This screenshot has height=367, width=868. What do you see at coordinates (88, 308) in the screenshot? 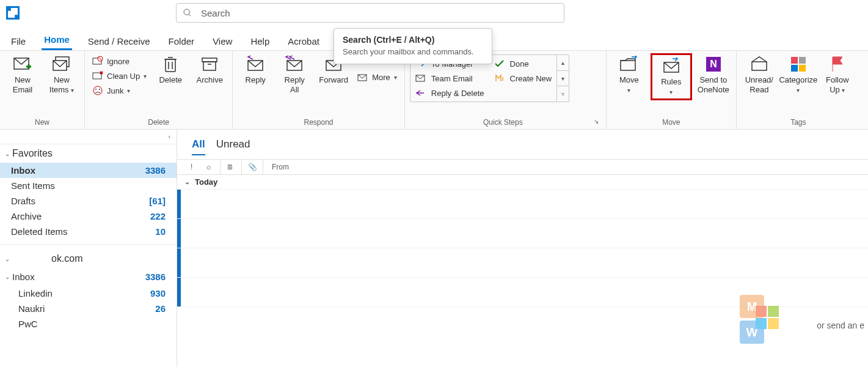
I see `nav-naukri: Naukri26` at bounding box center [88, 308].